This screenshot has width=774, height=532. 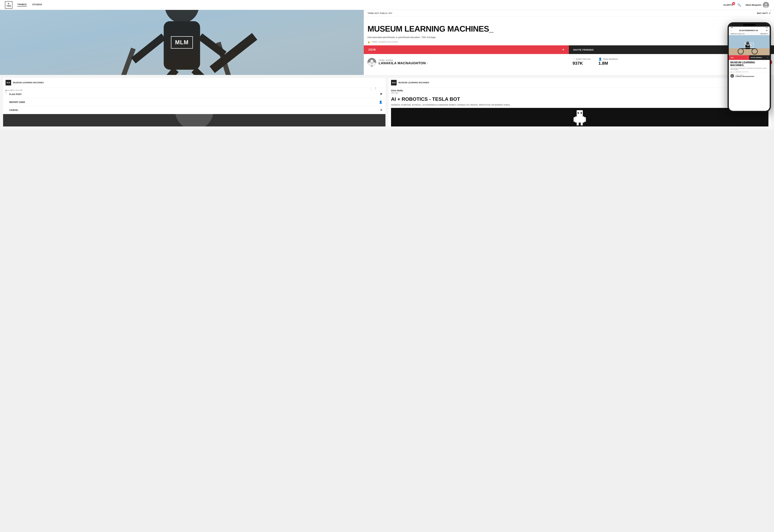 I want to click on phone-members-note: 🔒 ALL MEMBERS CAN POST, so click(x=749, y=72).